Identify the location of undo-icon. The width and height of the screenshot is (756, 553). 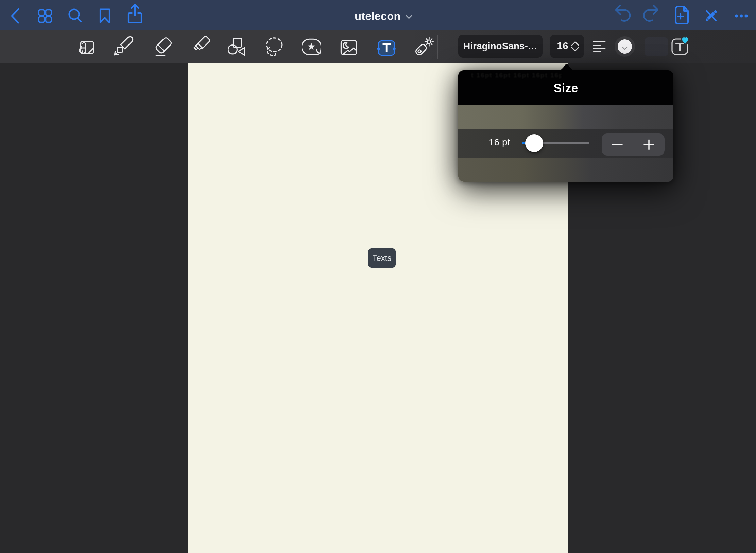
(622, 15).